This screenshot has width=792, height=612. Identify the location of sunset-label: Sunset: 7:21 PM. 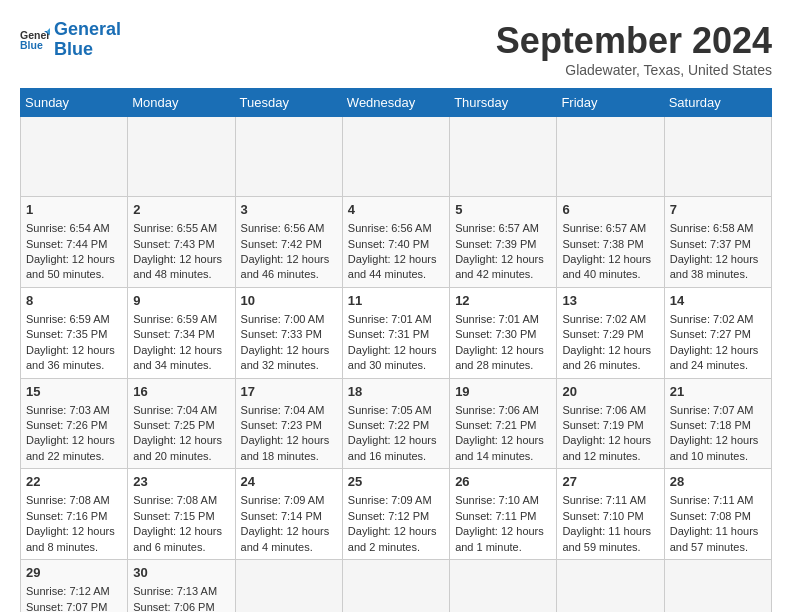
(496, 425).